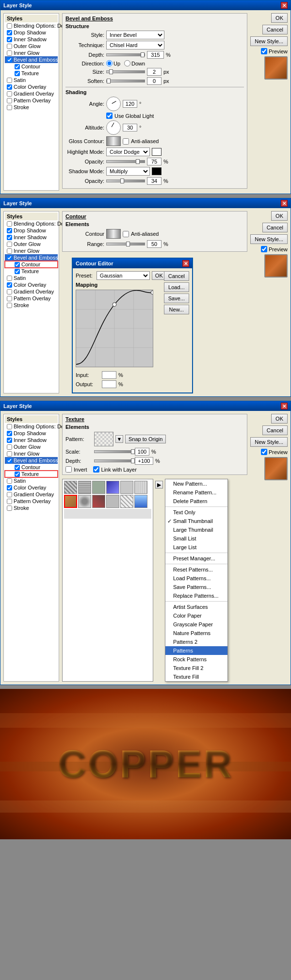 Image resolution: width=291 pixels, height=980 pixels. I want to click on scale-input, so click(142, 452).